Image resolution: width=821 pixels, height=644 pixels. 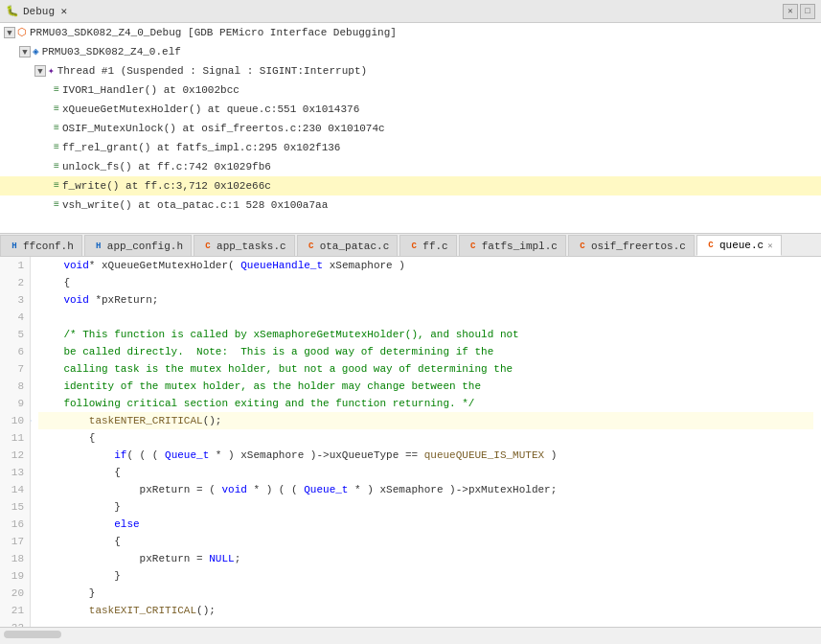 I want to click on tab-label-4: ota_patac.c, so click(x=354, y=246).